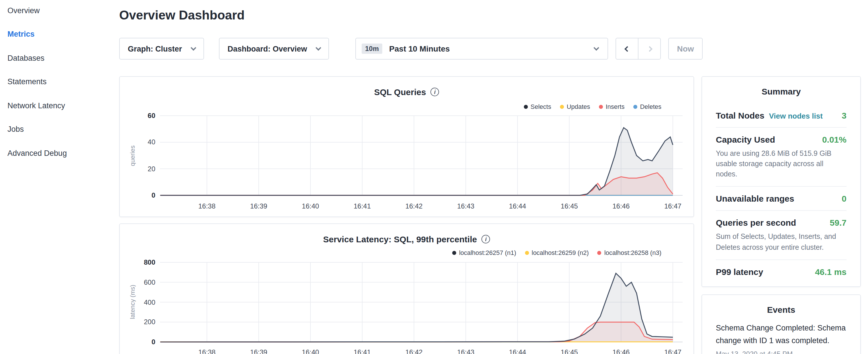 The width and height of the screenshot is (868, 354). What do you see at coordinates (36, 106) in the screenshot?
I see `sidebar-item-network-latency: Network Latency` at bounding box center [36, 106].